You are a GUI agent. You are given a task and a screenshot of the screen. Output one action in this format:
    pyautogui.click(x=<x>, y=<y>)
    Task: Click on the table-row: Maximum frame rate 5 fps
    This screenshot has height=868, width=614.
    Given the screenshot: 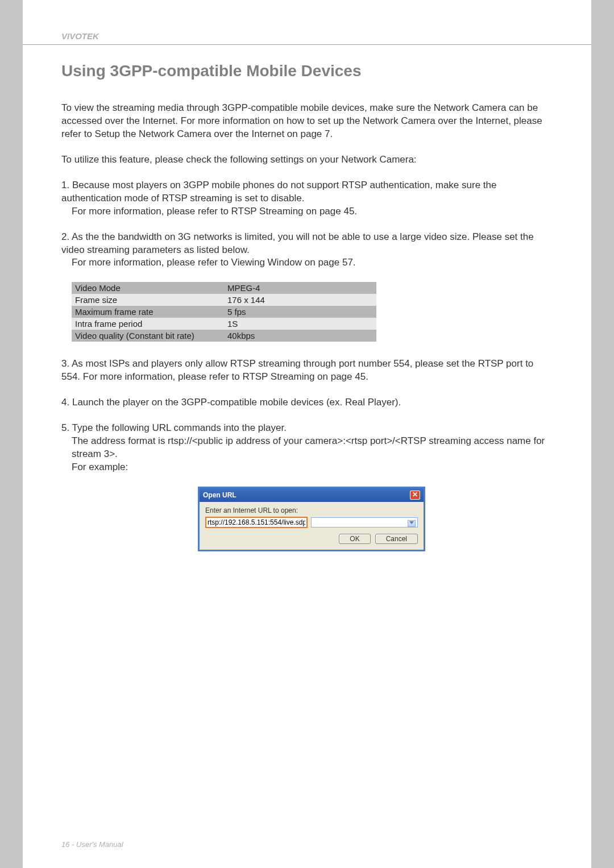 What is the action you would take?
    pyautogui.click(x=224, y=312)
    